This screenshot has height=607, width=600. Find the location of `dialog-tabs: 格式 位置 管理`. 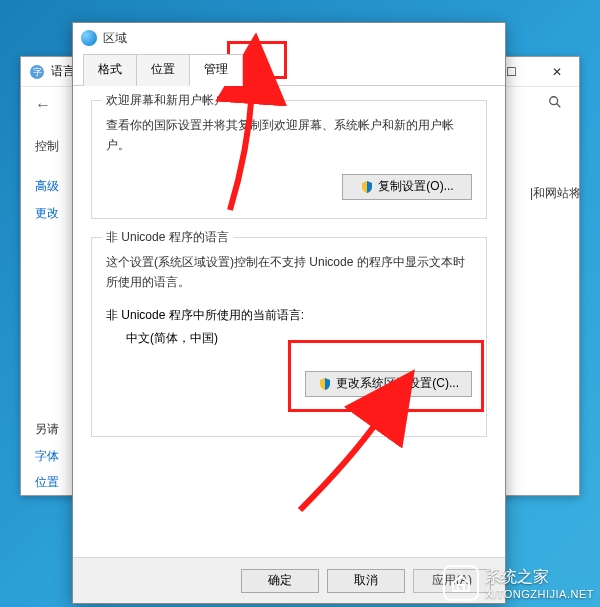

dialog-tabs: 格式 位置 管理 is located at coordinates (289, 70).